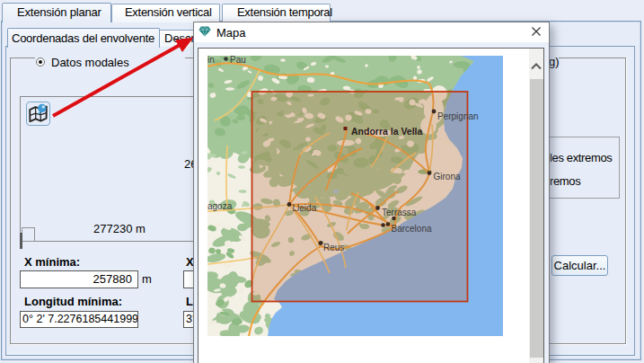 Image resolution: width=644 pixels, height=363 pixels. Describe the element at coordinates (305, 208) in the screenshot. I see `svg-text: Lleida` at that location.